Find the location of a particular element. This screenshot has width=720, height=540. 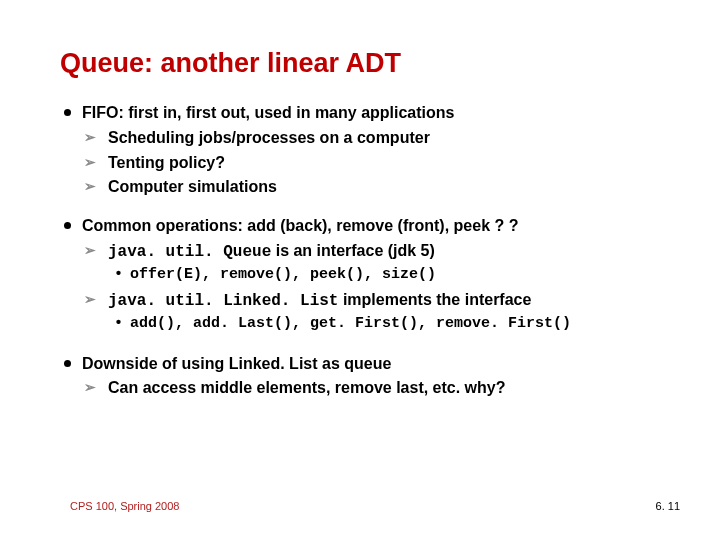

code-linkedlist: java. util. Linked. List is located at coordinates (223, 301).